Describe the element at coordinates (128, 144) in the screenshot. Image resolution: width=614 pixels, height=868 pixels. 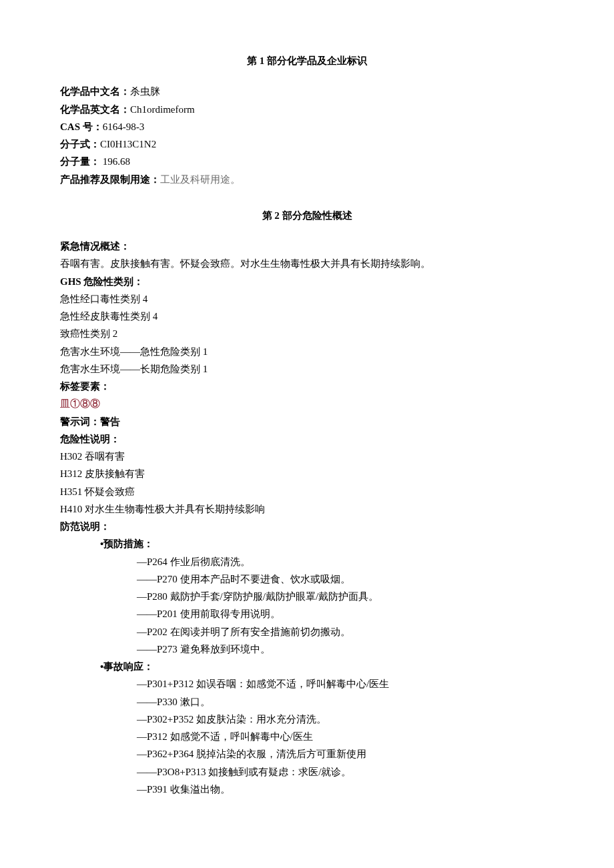
I see `field-value: CI0H13C1N2` at that location.